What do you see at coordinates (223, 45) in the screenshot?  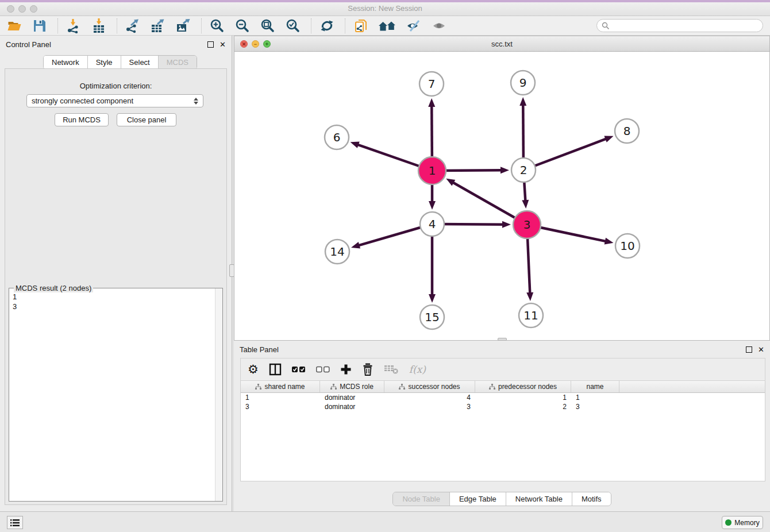 I see `close-panel-icon: ✕` at bounding box center [223, 45].